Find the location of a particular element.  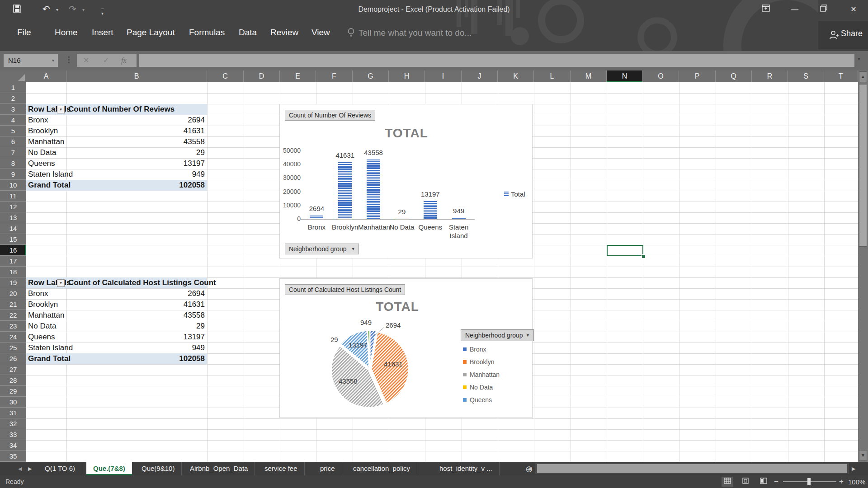

zoom-slider-thumb is located at coordinates (809, 482).